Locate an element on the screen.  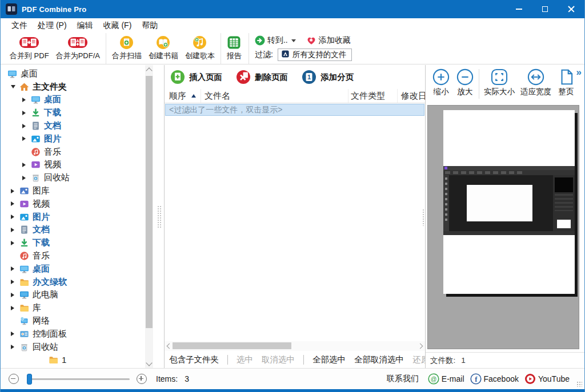
resize-grip is located at coordinates (579, 384).